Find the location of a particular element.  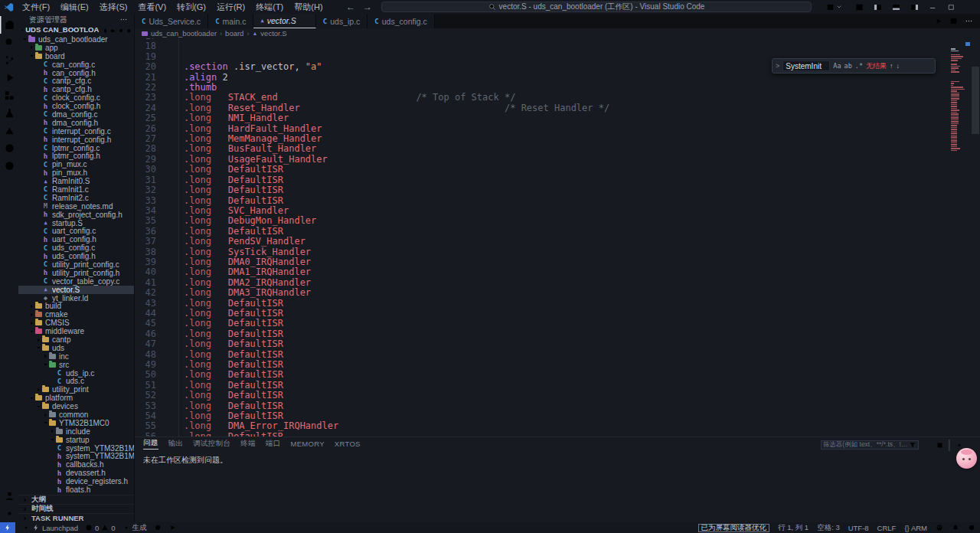

tree-item-uart_config.h: huart_config.h is located at coordinates (77, 239).